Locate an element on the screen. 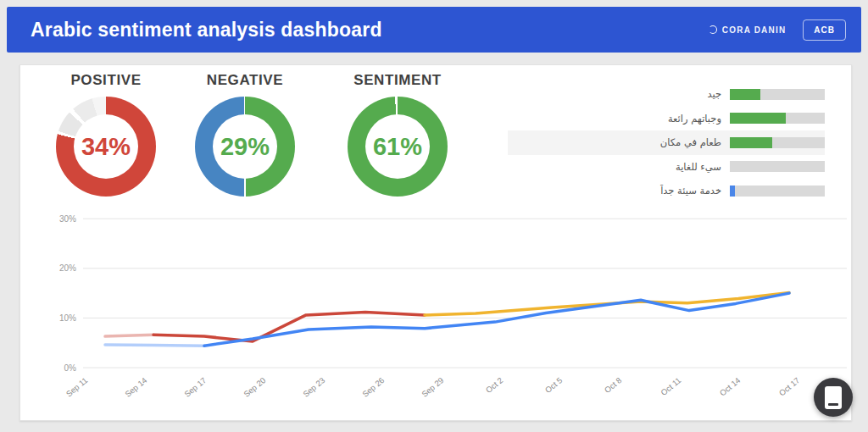  x-tick-label: Sep 26 is located at coordinates (373, 387).